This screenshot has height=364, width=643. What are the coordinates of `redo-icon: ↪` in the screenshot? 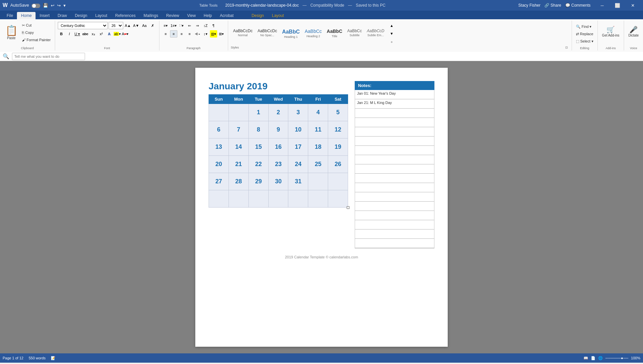 It's located at (59, 5).